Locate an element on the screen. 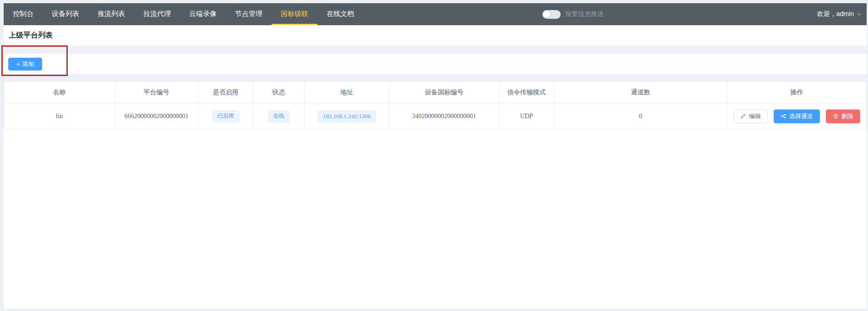 The width and height of the screenshot is (868, 311). edit-button-label: 编辑 is located at coordinates (755, 116).